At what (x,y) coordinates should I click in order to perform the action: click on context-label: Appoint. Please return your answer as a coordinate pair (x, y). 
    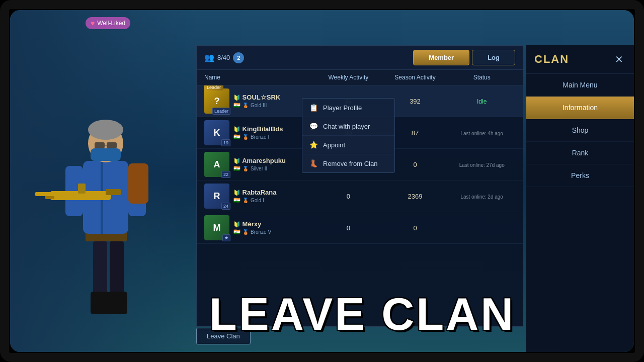
    Looking at the image, I should click on (334, 145).